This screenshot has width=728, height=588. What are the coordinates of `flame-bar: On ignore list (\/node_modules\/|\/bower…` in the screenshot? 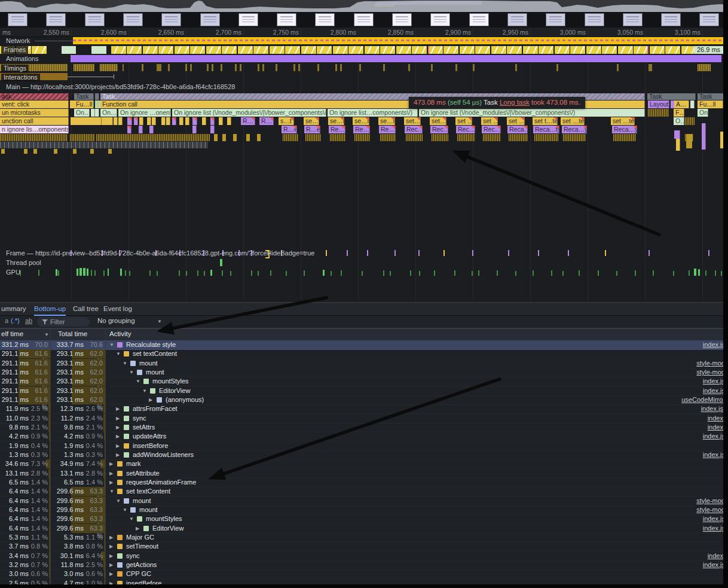 It's located at (249, 112).